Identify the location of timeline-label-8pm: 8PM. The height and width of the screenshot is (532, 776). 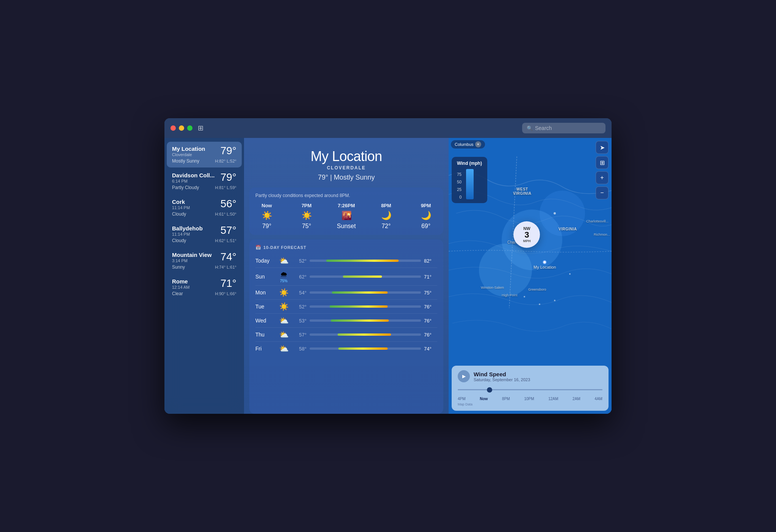
(506, 399).